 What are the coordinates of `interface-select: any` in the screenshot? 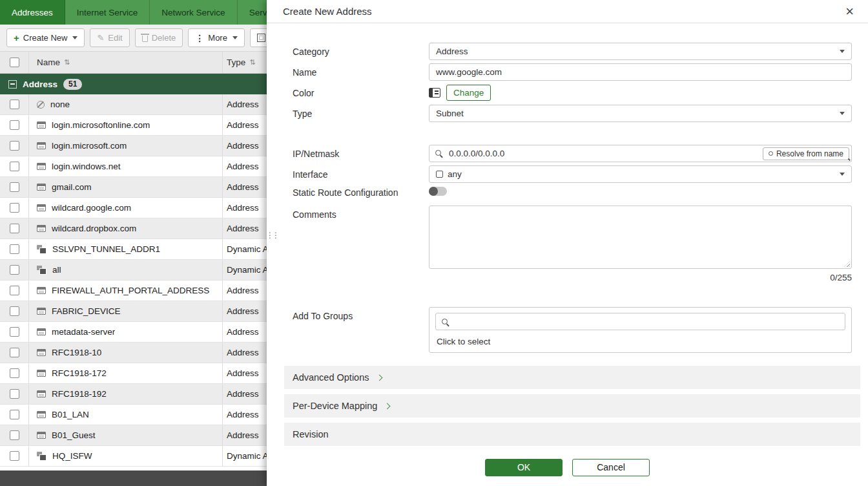 It's located at (641, 174).